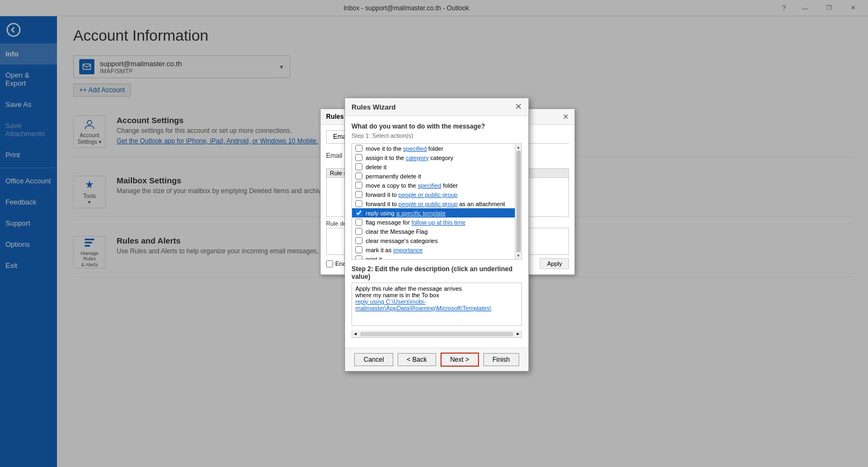  What do you see at coordinates (437, 273) in the screenshot?
I see `wizard-step2-label: Step 2: Edit the rule description (click…` at bounding box center [437, 273].